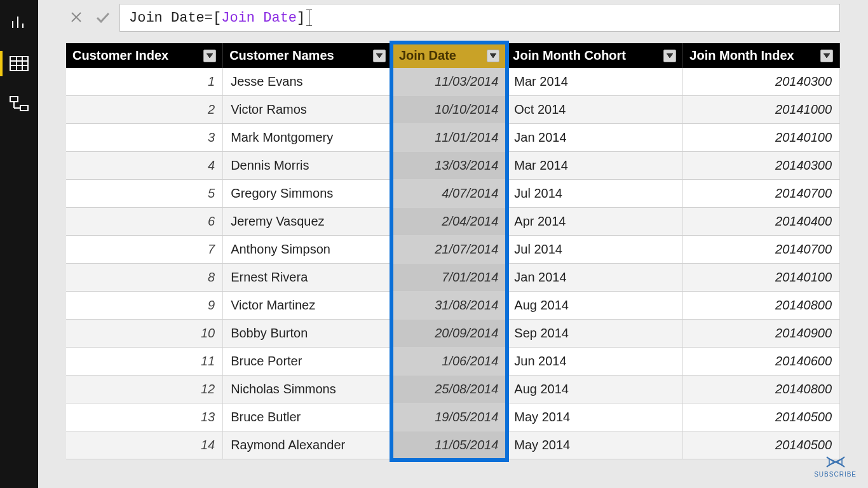  Describe the element at coordinates (449, 194) in the screenshot. I see `cell-join-date: 4/07/2014` at that location.